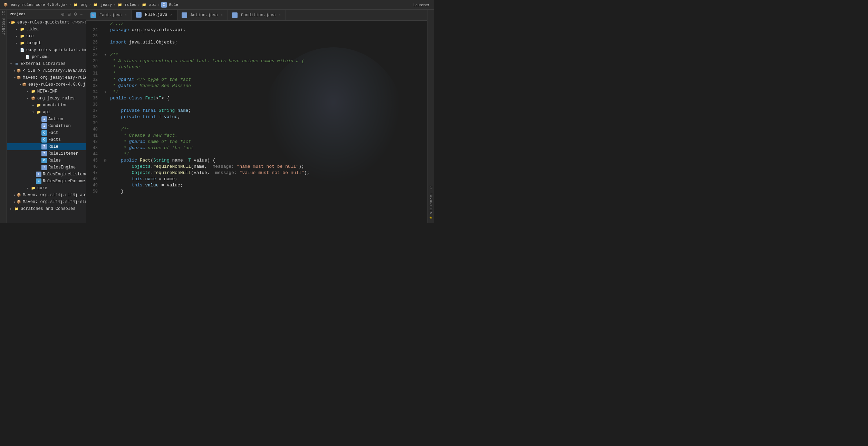  I want to click on settings-button: ⚙, so click(75, 14).